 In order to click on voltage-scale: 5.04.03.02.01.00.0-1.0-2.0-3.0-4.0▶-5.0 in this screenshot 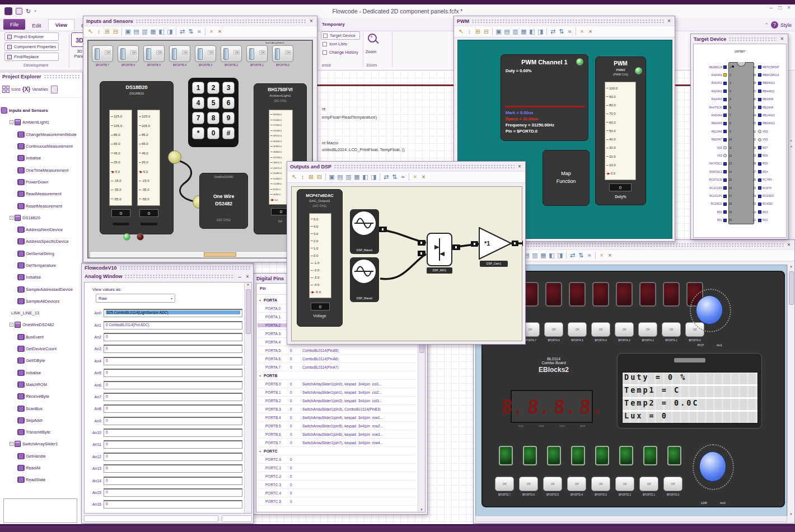, I will do `click(320, 256)`.